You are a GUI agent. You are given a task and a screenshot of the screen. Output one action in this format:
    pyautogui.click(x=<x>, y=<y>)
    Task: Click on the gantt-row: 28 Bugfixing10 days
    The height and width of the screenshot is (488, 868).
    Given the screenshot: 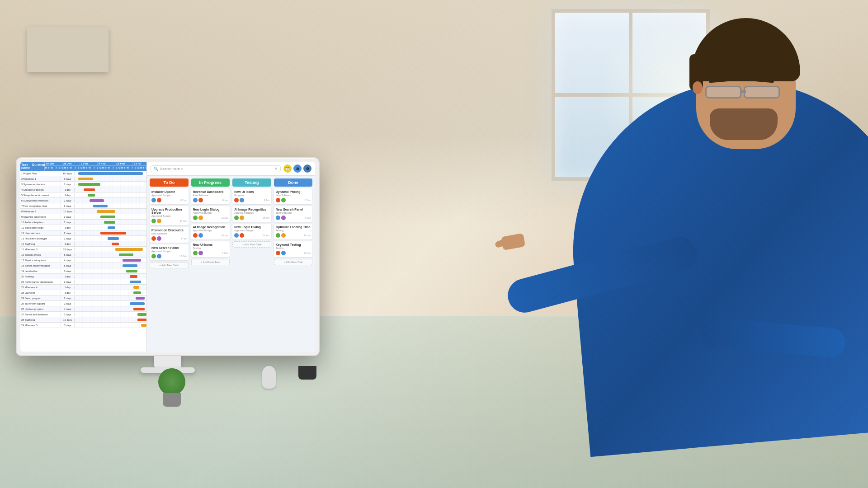 What is the action you would take?
    pyautogui.click(x=83, y=320)
    